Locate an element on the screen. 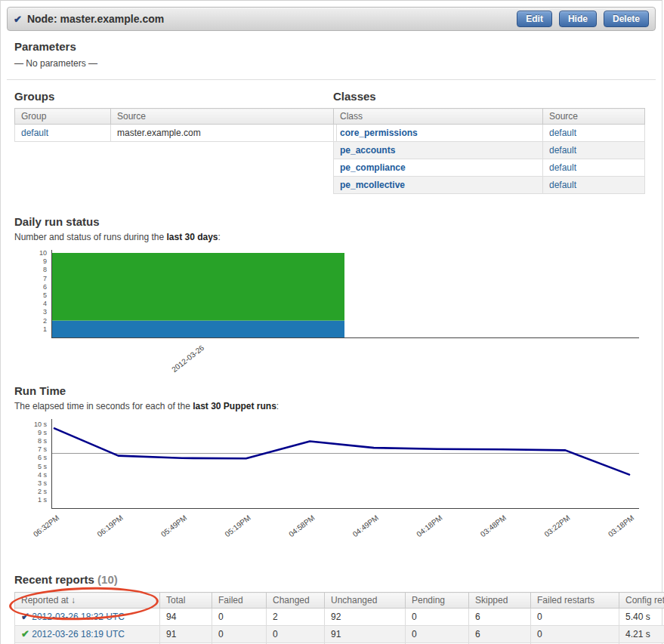 This screenshot has width=664, height=644. subtitle-text: : is located at coordinates (219, 237).